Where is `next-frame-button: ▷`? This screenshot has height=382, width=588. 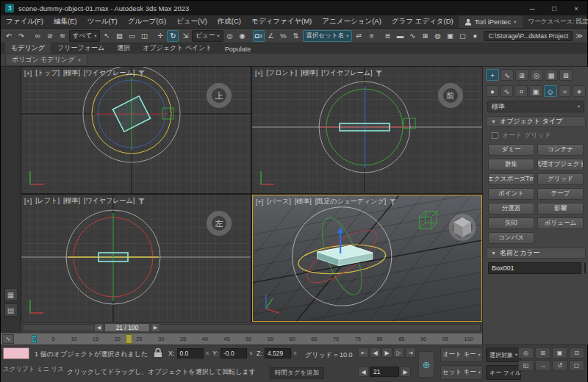
next-frame-button: ▷ is located at coordinates (398, 353).